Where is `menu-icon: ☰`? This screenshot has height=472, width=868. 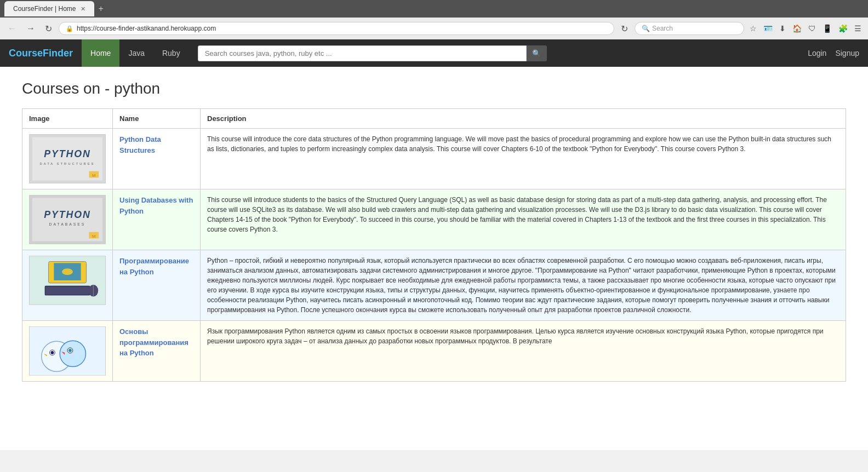
menu-icon: ☰ is located at coordinates (858, 28).